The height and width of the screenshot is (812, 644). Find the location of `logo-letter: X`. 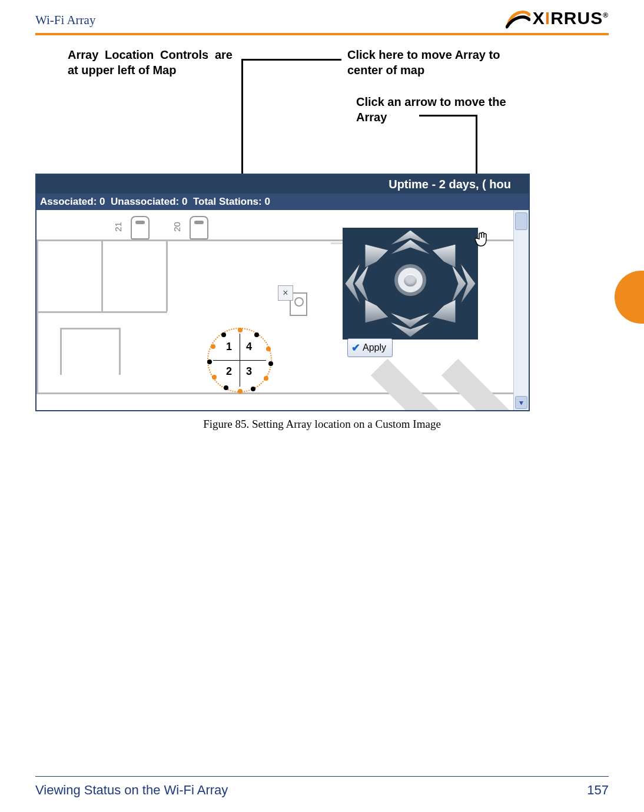

logo-letter: X is located at coordinates (539, 18).